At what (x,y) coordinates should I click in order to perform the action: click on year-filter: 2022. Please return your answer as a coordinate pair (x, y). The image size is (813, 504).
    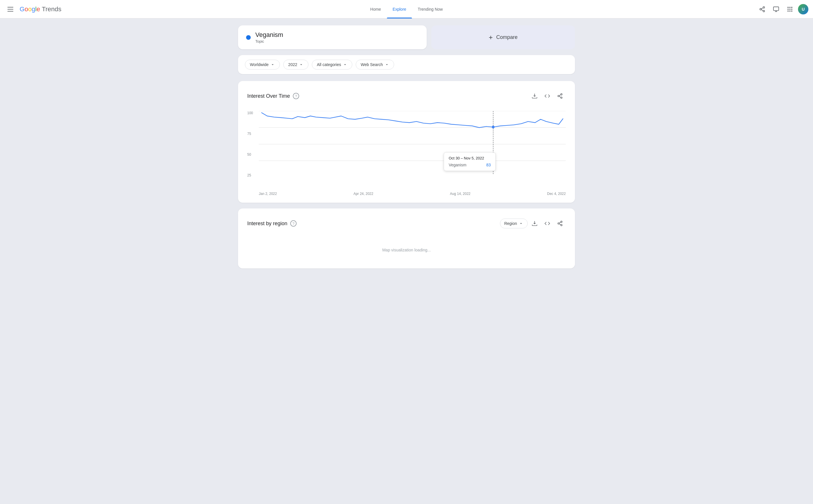
    Looking at the image, I should click on (296, 65).